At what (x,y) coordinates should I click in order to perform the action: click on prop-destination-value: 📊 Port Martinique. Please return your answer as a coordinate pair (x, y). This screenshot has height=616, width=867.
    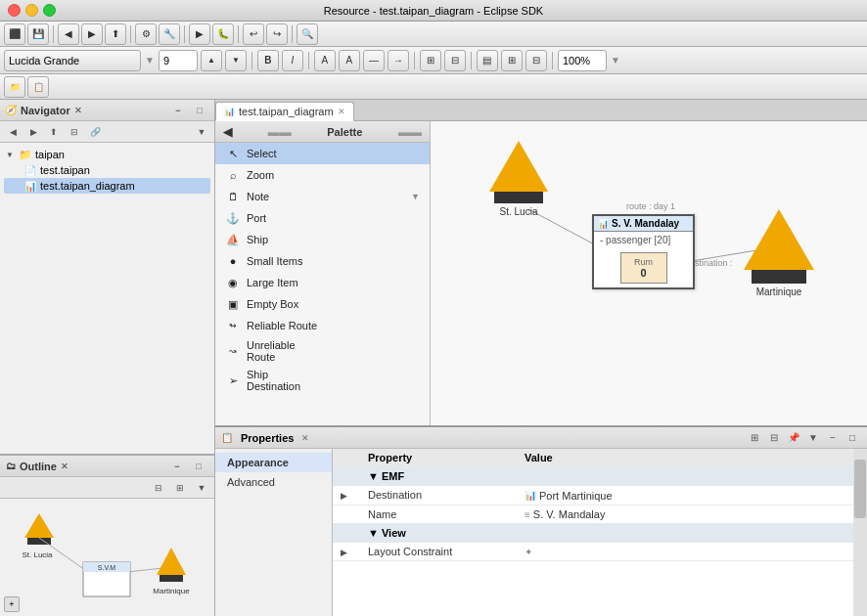
    Looking at the image, I should click on (693, 496).